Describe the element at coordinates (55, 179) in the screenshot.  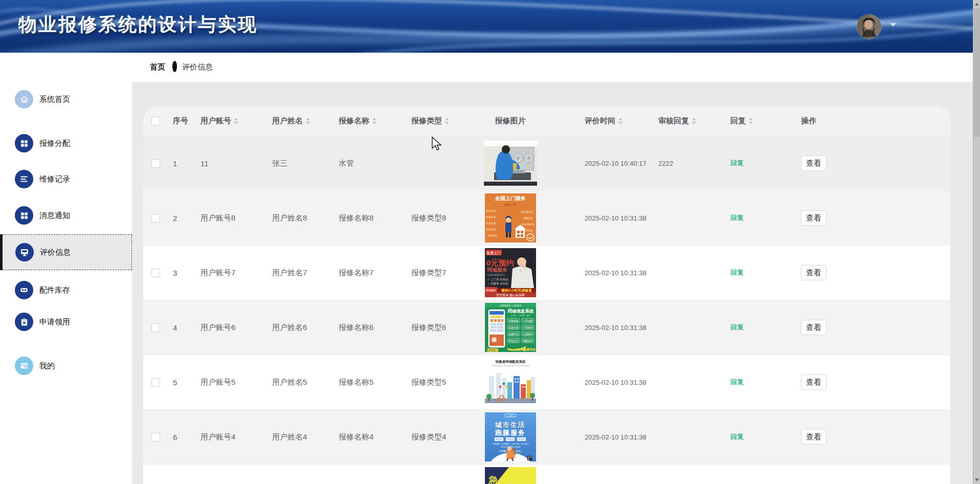
I see `sidebar-item-label: 维修记录` at that location.